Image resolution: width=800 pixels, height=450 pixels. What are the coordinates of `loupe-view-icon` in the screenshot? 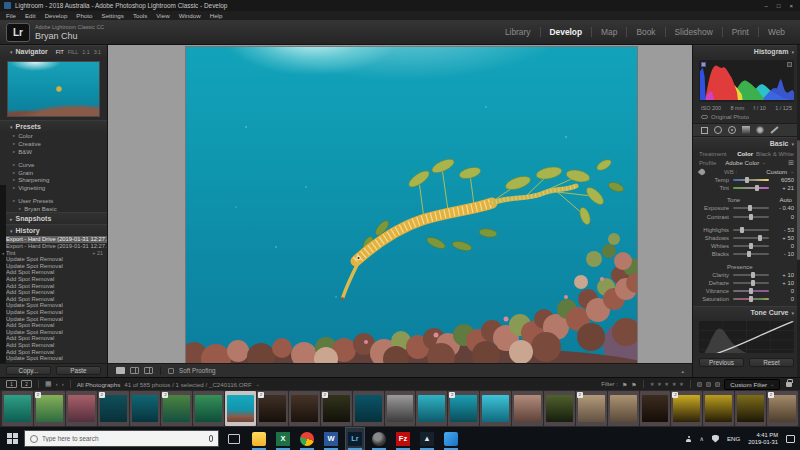 It's located at (120, 370).